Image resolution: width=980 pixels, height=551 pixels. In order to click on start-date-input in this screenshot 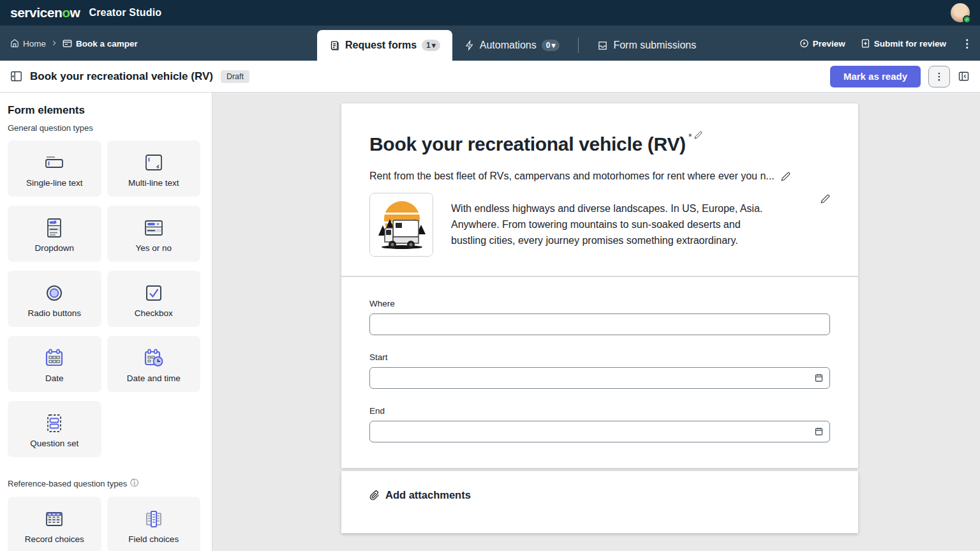, I will do `click(600, 378)`.